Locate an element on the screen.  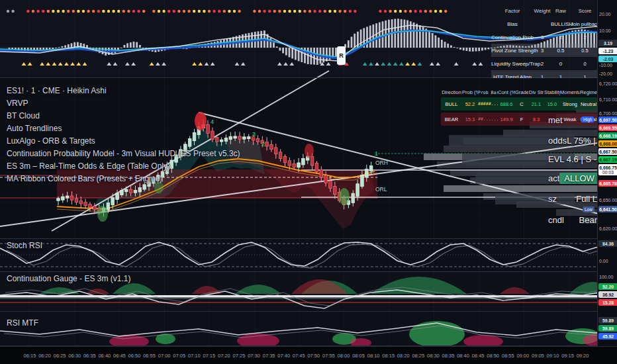
axis-price-badge: 6,667.50 is located at coordinates (608, 152).